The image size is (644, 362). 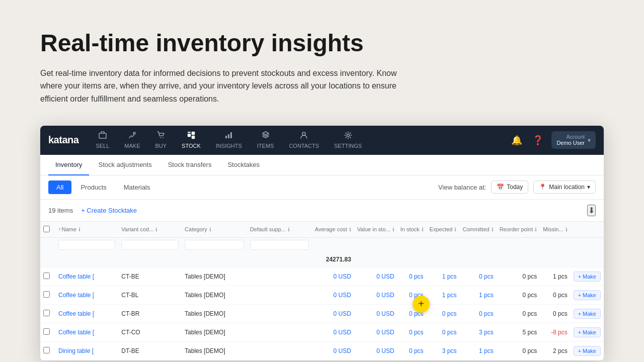 What do you see at coordinates (333, 277) in the screenshot?
I see `row-avgcost-0: 0 USD` at bounding box center [333, 277].